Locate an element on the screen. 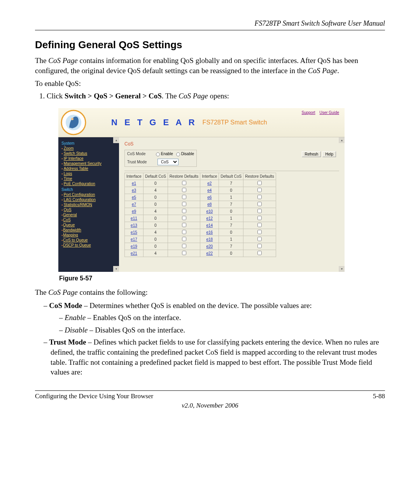 The image size is (420, 504). interface-link: e15 is located at coordinates (134, 233).